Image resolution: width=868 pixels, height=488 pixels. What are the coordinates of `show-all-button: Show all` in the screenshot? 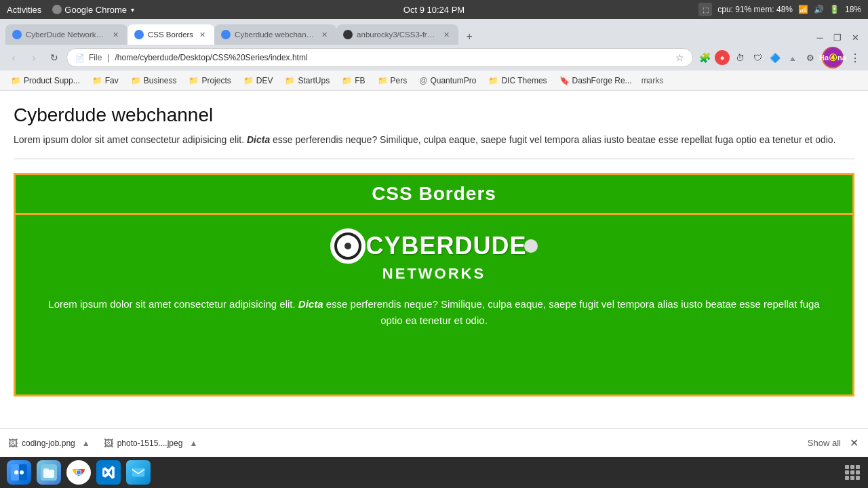 It's located at (825, 443).